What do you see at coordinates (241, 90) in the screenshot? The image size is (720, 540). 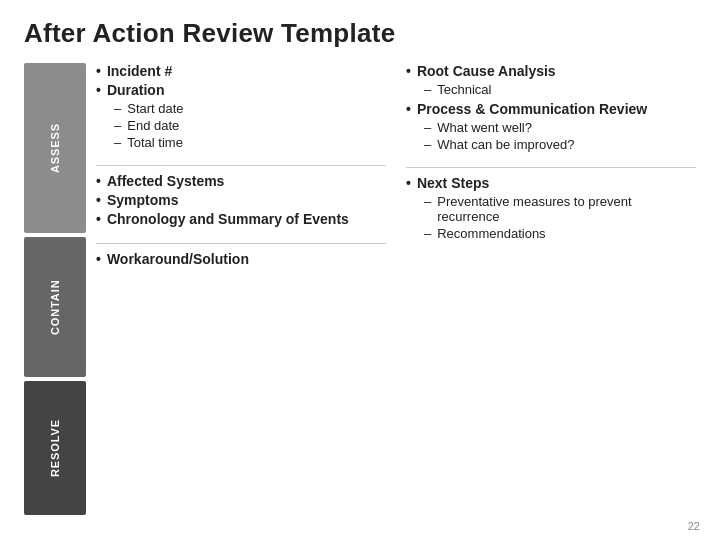 I see `duration-bullet: Duration` at bounding box center [241, 90].